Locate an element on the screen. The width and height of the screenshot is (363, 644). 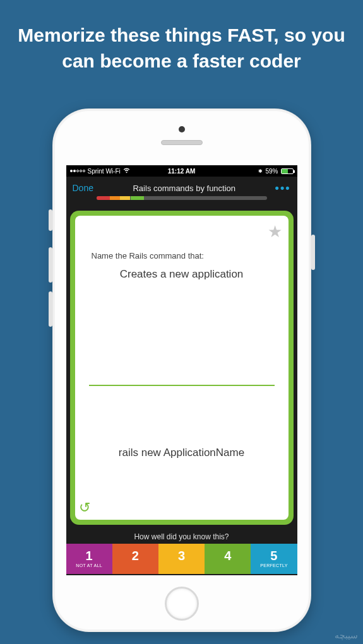
watermark: سیبچه is located at coordinates (346, 635).